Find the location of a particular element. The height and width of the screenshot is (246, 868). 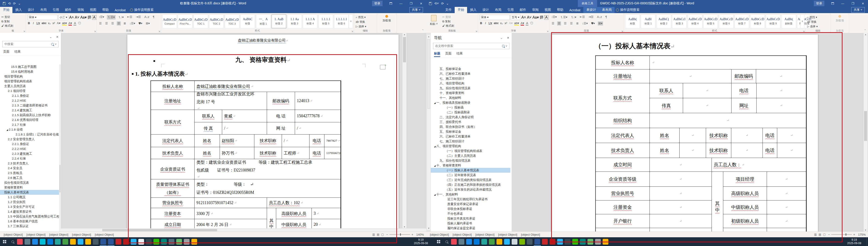

addins-button: 加载项 is located at coordinates (840, 19).